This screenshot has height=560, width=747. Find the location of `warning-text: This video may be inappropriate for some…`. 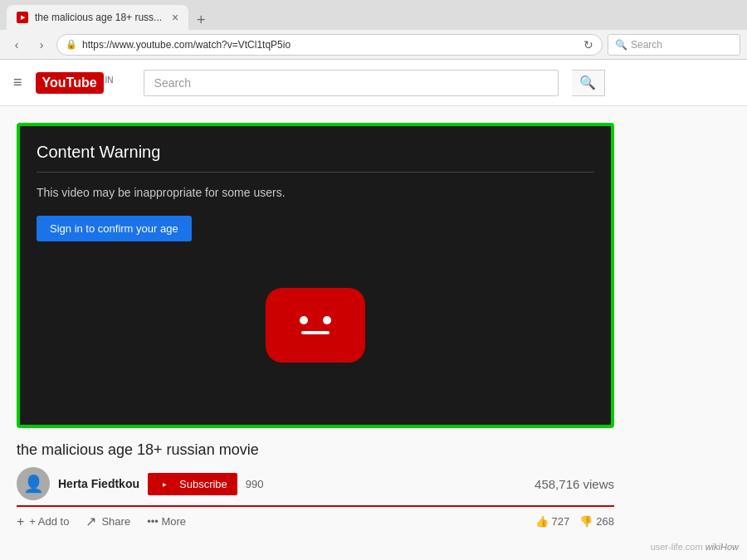

warning-text: This video may be inappropriate for some… is located at coordinates (315, 192).